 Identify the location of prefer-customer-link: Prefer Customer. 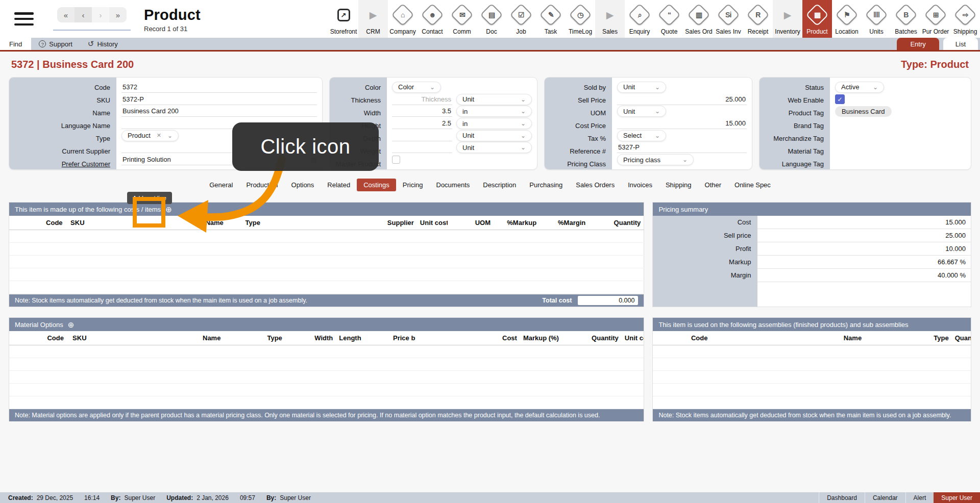
(63, 164).